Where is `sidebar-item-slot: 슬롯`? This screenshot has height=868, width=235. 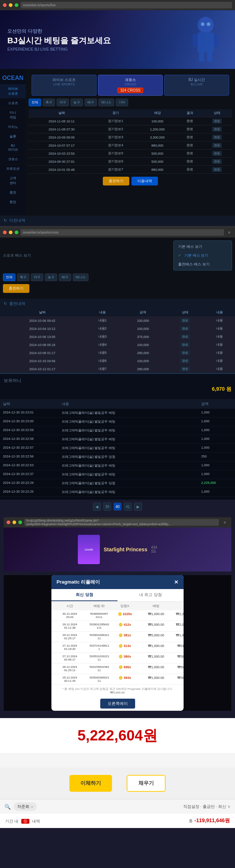
sidebar-item-slot: 슬롯 is located at coordinates (13, 137).